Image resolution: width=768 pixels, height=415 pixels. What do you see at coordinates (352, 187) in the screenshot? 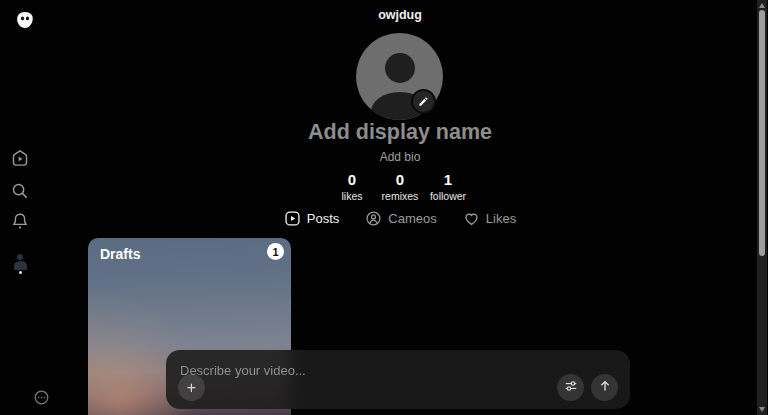
I see `stat-likes: 0 likes` at bounding box center [352, 187].